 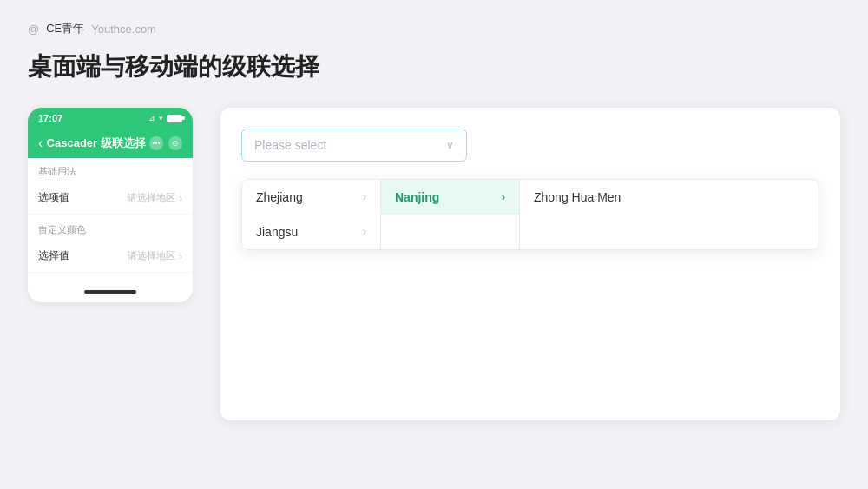 What do you see at coordinates (151, 255) in the screenshot?
I see `mobile-item2-value: 请选择地区` at bounding box center [151, 255].